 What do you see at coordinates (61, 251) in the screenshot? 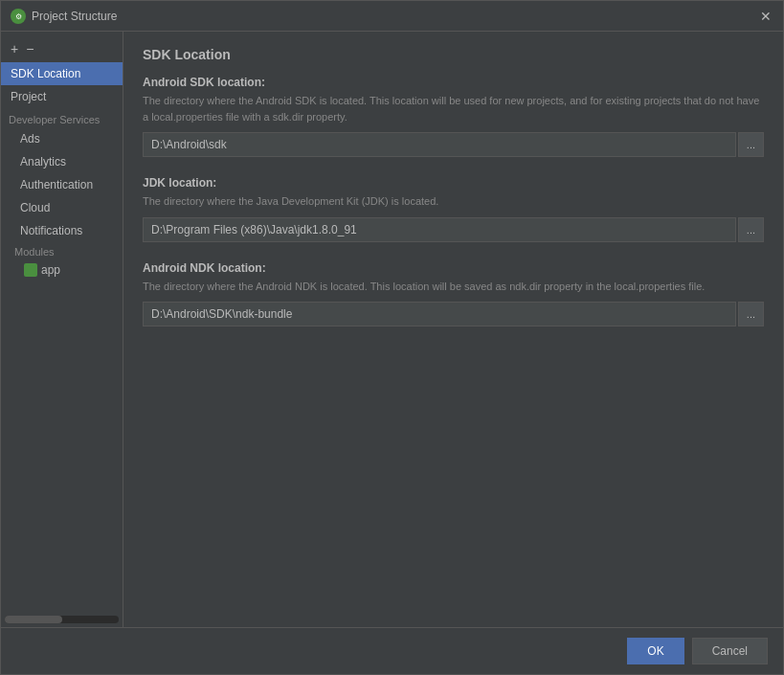
I see `modules-header: Modules` at bounding box center [61, 251].